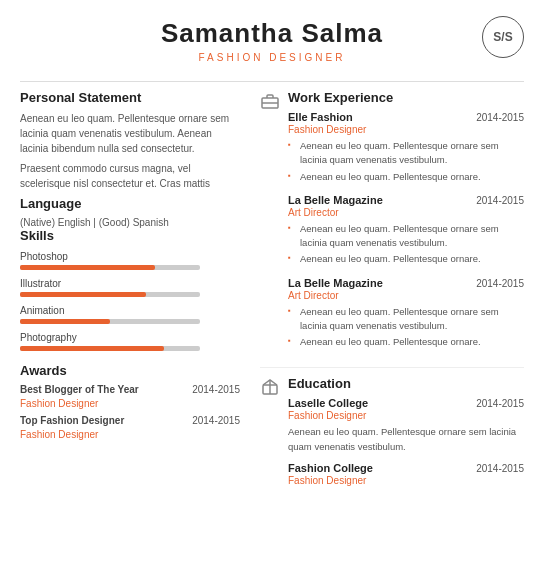 The width and height of the screenshot is (544, 582). What do you see at coordinates (406, 296) in the screenshot?
I see `work-role-2: Art Director` at bounding box center [406, 296].